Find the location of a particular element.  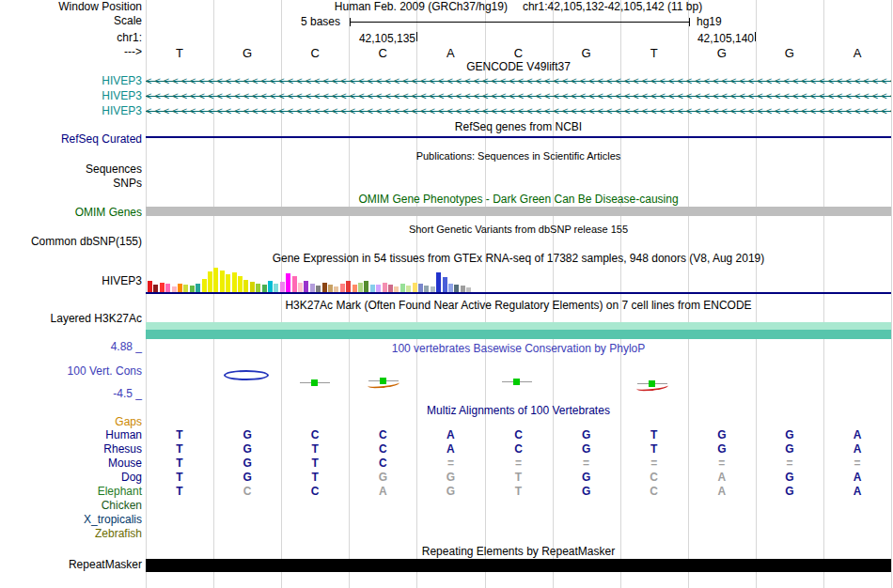

phylop-max-label: 4.88 _ is located at coordinates (71, 348).